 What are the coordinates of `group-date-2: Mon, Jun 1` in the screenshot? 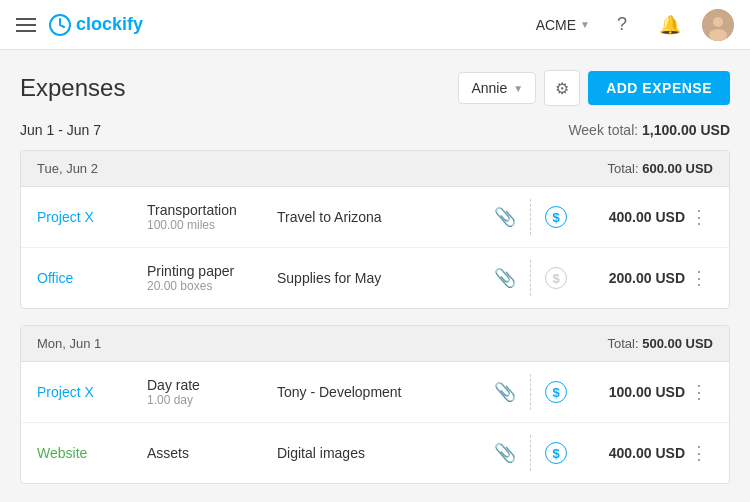 It's located at (69, 344).